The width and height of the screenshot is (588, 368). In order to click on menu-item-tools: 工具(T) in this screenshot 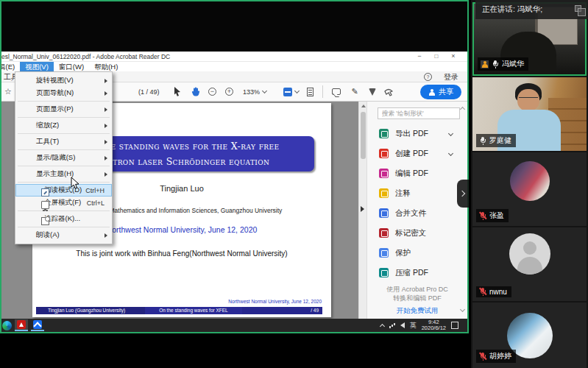, I will do `click(63, 141)`.